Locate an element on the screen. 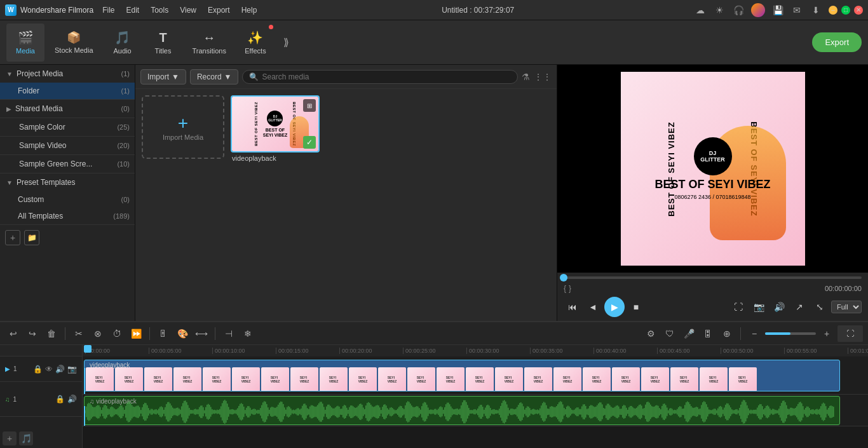 The height and width of the screenshot is (448, 868). mic-button: 🎤 is located at coordinates (689, 334).